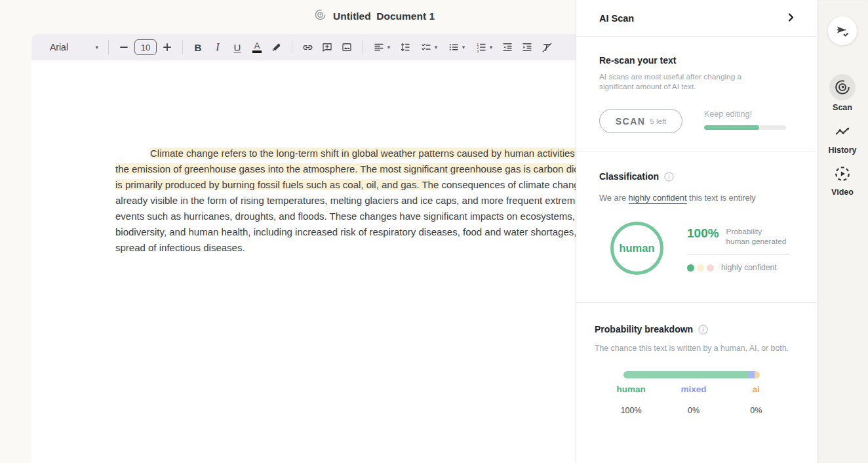 The image size is (868, 463). I want to click on rail-label-video: Video, so click(842, 192).